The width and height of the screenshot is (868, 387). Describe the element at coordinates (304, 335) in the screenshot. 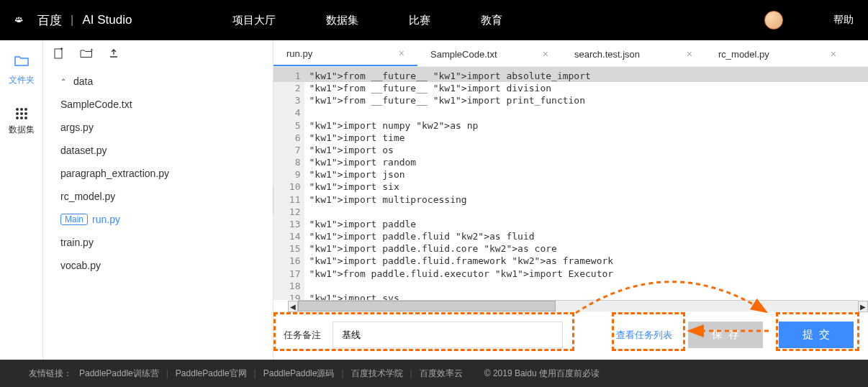

I see `task-remark-label: 任务备注` at that location.